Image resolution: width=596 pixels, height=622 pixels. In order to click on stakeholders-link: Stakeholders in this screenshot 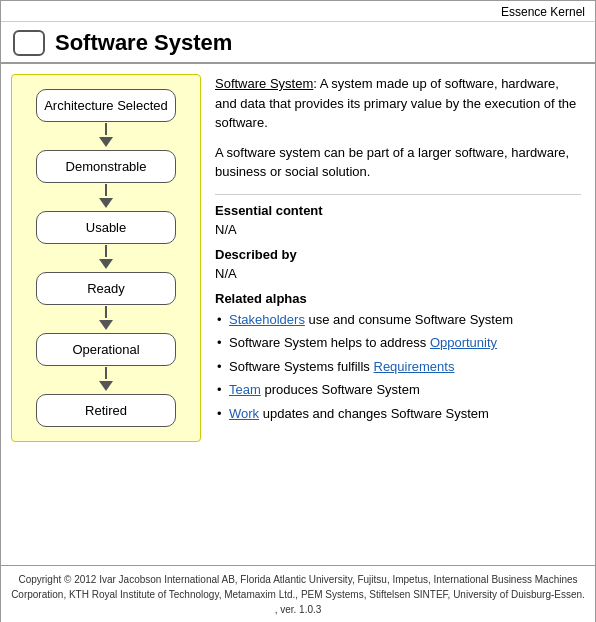, I will do `click(267, 320)`.